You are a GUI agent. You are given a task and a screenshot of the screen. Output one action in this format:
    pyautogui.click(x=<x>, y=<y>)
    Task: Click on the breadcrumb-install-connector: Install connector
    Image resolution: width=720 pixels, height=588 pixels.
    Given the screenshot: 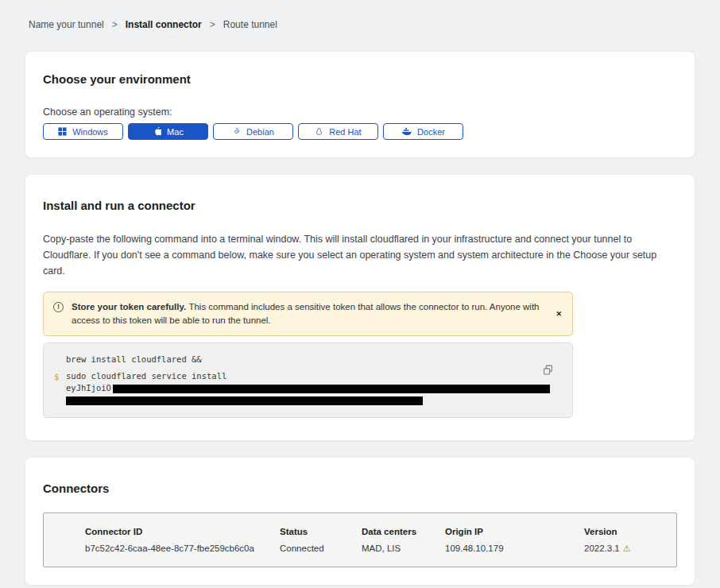 What is the action you would take?
    pyautogui.click(x=164, y=25)
    